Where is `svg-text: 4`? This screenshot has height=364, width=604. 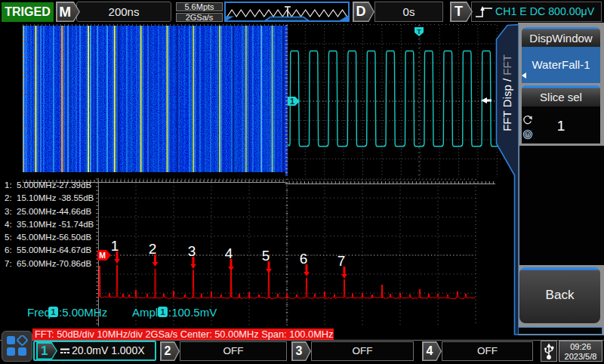
svg-text: 4 is located at coordinates (230, 254).